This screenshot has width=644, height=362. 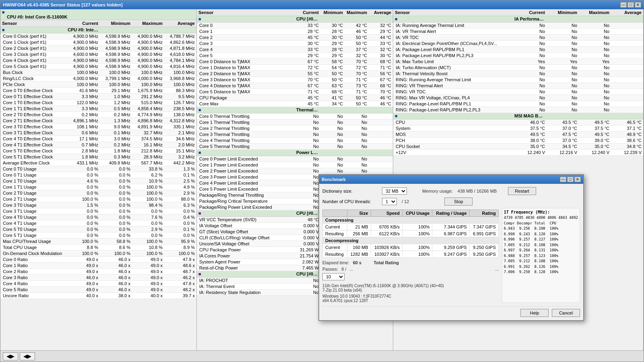 I want to click on minimize-button: —, so click(x=623, y=5).